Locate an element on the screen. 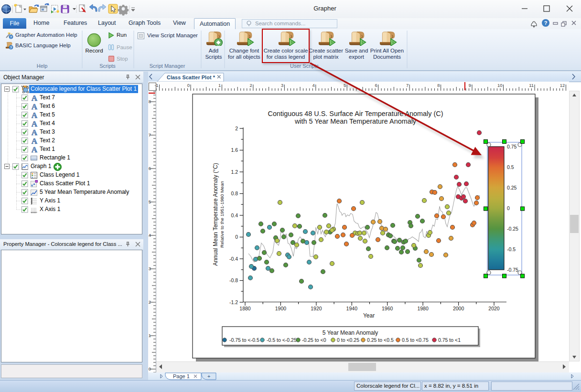 The image size is (581, 392). svg-text: 0.8 is located at coordinates (234, 193).